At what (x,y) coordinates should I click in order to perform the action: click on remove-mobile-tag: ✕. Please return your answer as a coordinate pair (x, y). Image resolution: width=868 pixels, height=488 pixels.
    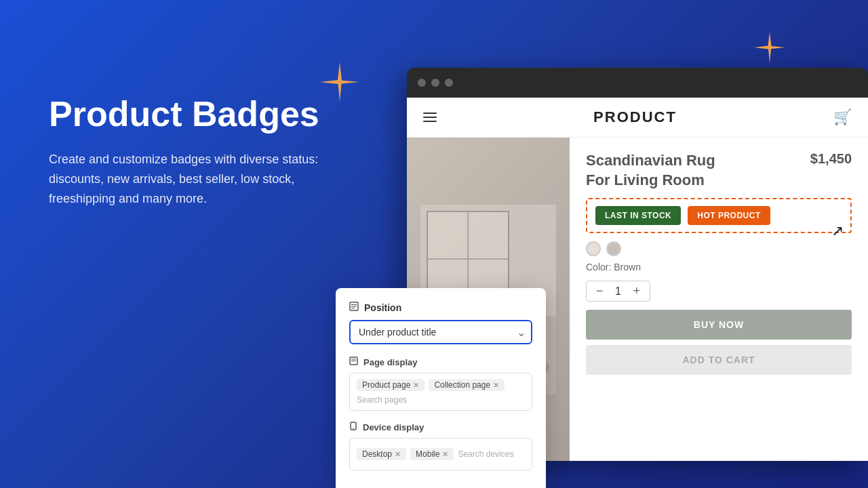
    Looking at the image, I should click on (445, 454).